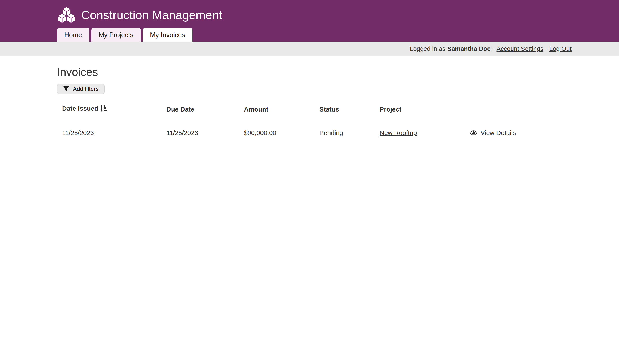 The height and width of the screenshot is (364, 619). Describe the element at coordinates (427, 49) in the screenshot. I see `logged-in-label: Logged in as` at that location.